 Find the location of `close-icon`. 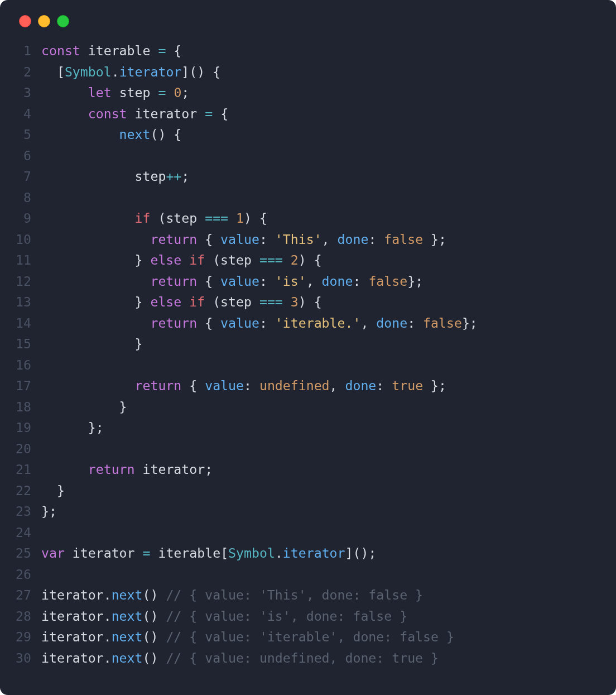

close-icon is located at coordinates (25, 21).